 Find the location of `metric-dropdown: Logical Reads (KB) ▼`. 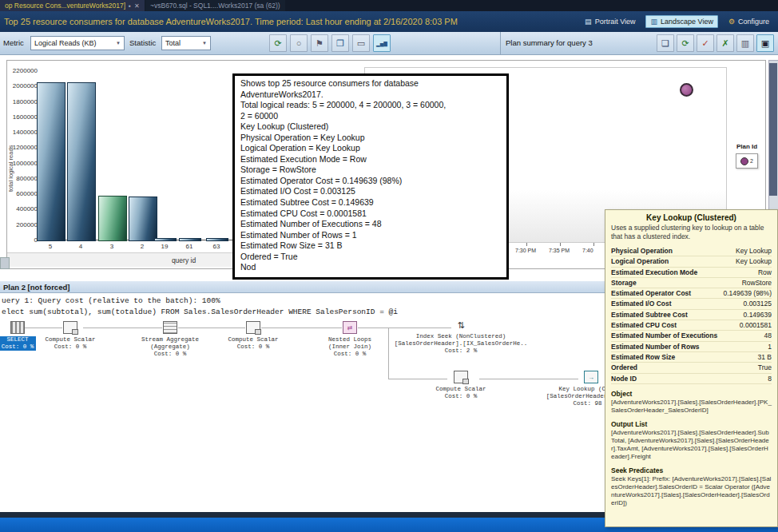

metric-dropdown: Logical Reads (KB) ▼ is located at coordinates (77, 43).